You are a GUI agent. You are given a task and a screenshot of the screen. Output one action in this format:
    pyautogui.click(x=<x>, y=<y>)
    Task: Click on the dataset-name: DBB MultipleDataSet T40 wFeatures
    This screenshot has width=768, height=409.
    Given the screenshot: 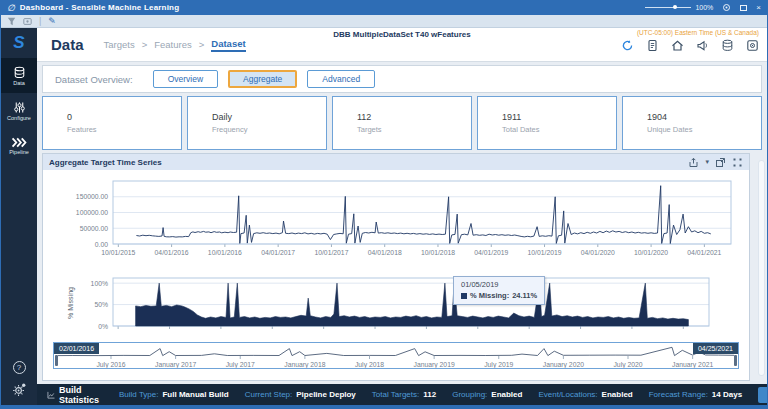 What is the action you would take?
    pyautogui.click(x=402, y=34)
    